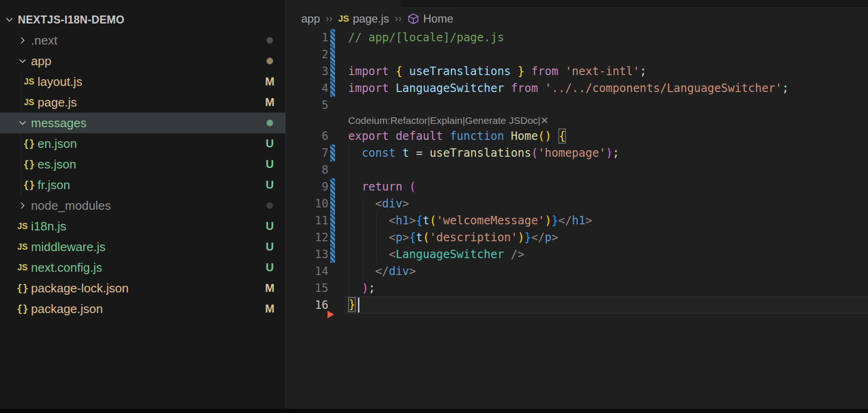 The width and height of the screenshot is (868, 413). I want to click on code-line-1: 1// app/[locale]/page.js, so click(577, 38).